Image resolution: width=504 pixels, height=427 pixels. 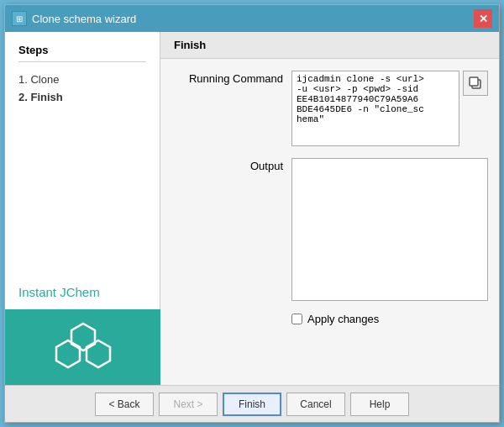 What do you see at coordinates (329, 45) in the screenshot?
I see `section-header: Finish` at bounding box center [329, 45].